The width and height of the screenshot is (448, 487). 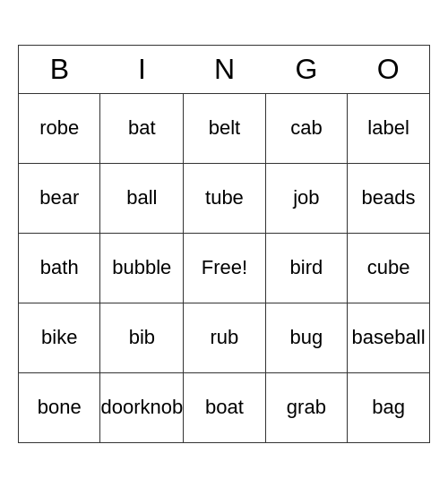 I want to click on cell-1-3: job, so click(x=306, y=198).